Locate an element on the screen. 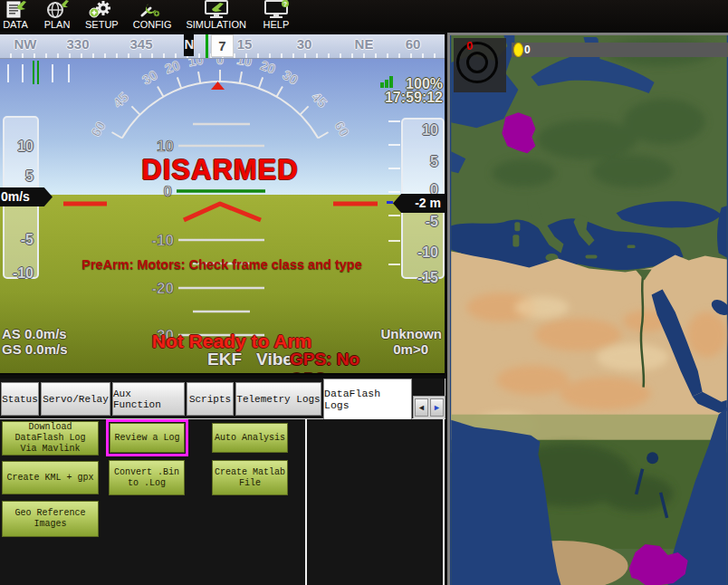  tab-label: DataFlash Logs is located at coordinates (368, 399).